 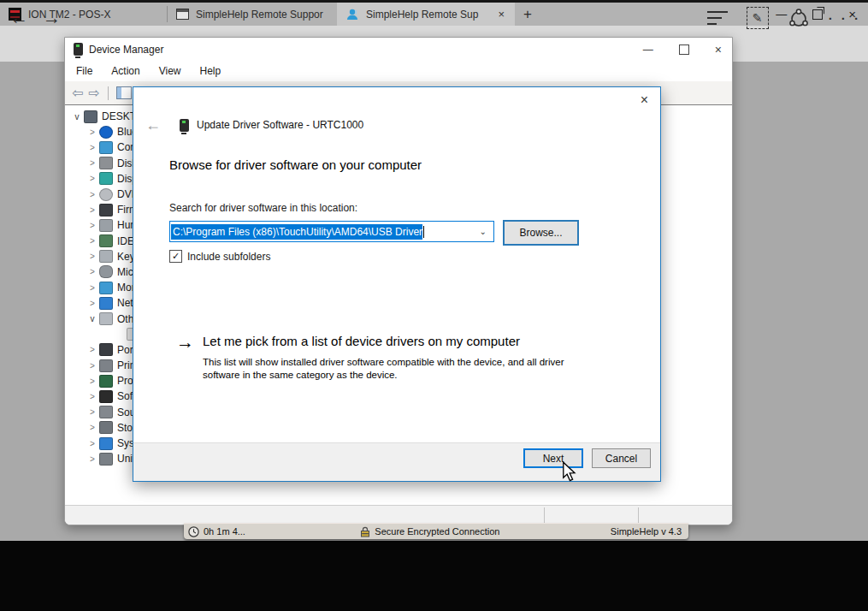 What do you see at coordinates (718, 50) in the screenshot?
I see `close-button: ×` at bounding box center [718, 50].